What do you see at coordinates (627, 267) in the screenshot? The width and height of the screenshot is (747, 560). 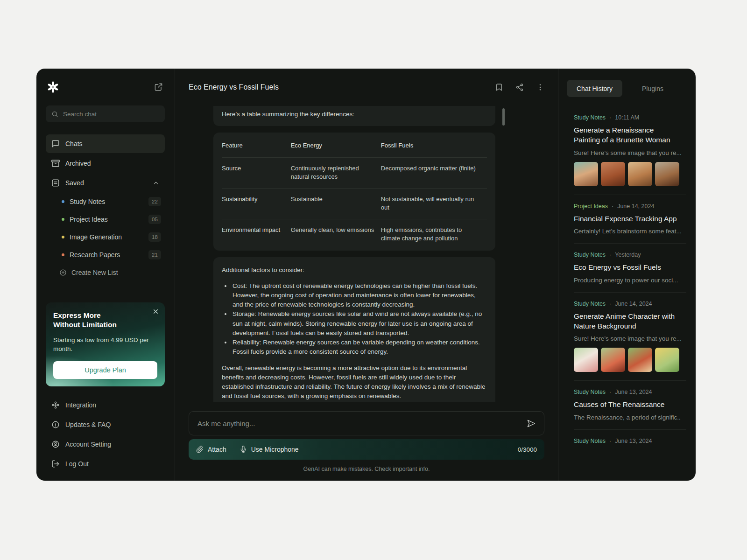 I see `history-title: Eco Energy vs Fossil Fuels` at bounding box center [627, 267].